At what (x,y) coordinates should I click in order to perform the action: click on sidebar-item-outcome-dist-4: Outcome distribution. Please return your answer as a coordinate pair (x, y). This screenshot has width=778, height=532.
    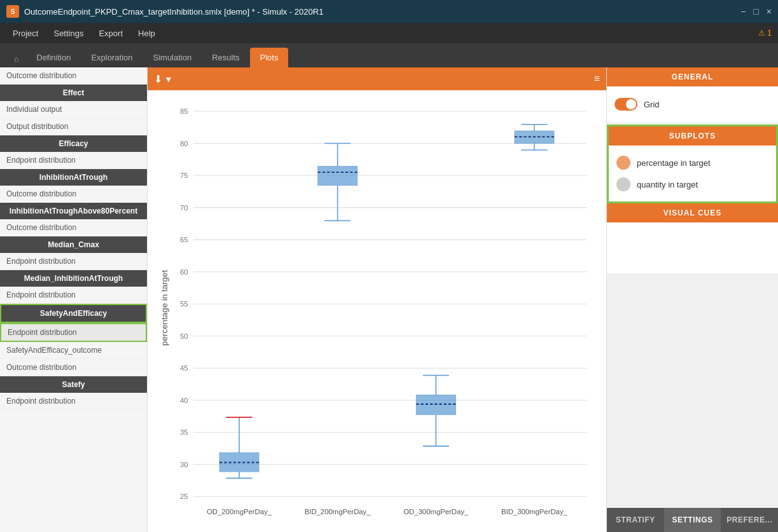
    Looking at the image, I should click on (74, 367).